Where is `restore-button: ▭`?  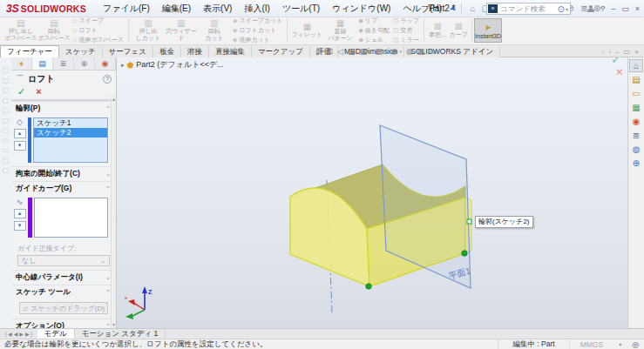 restore-button: ▭ is located at coordinates (626, 9).